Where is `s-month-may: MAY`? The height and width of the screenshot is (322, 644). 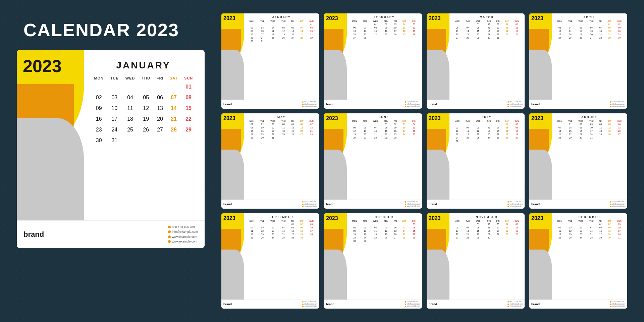
s-month-may: MAY is located at coordinates (281, 117).